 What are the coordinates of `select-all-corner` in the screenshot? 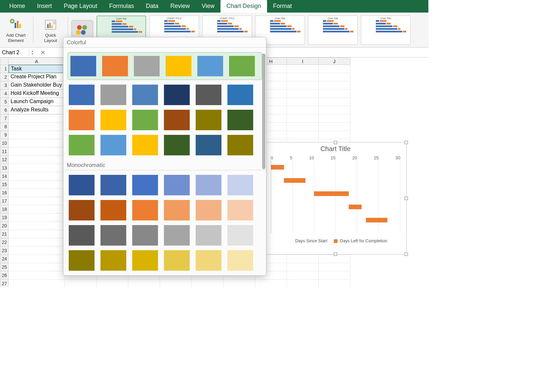 It's located at (4, 61).